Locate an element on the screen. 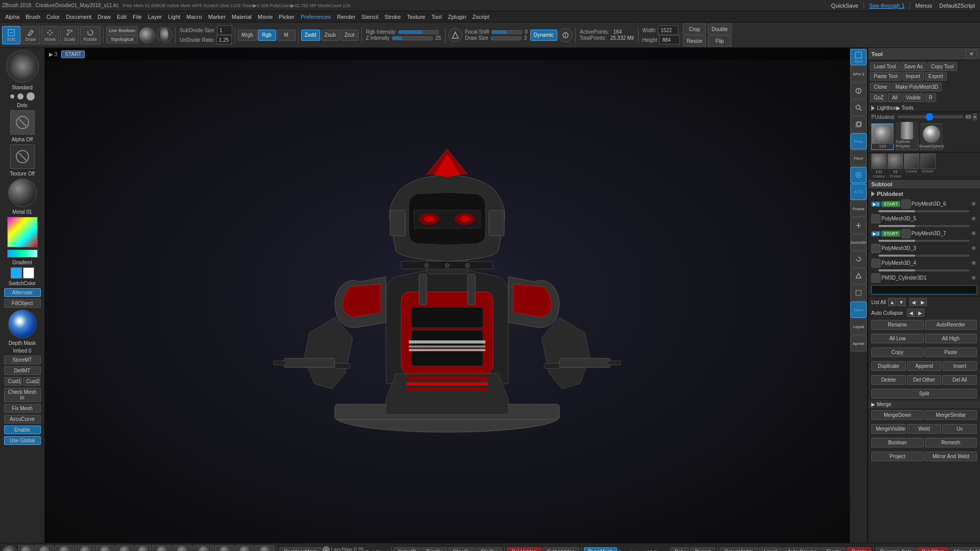  brush-rugasb: RugasB is located at coordinates (225, 548).